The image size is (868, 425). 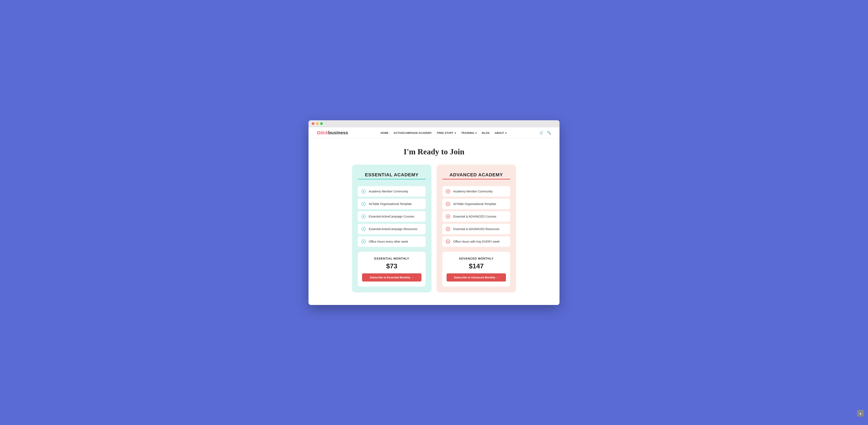 What do you see at coordinates (476, 242) in the screenshot?
I see `advanced-feature-5-text: Office Hours with Kay EVERY week` at bounding box center [476, 242].